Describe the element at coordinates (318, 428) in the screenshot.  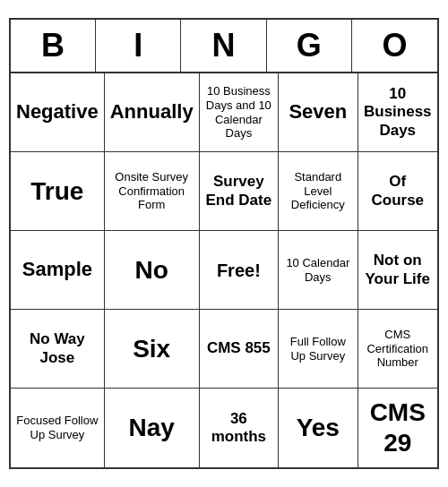
I see `bingo-cell: Yes` at that location.